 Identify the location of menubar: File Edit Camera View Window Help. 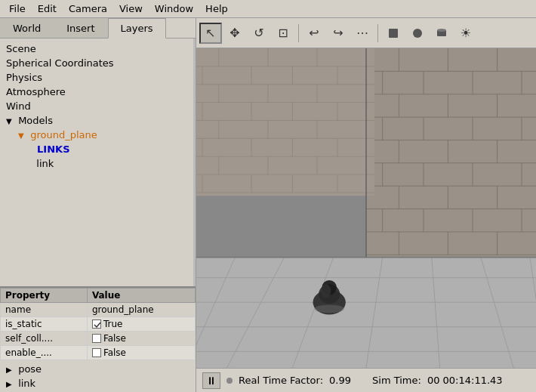
(268, 9).